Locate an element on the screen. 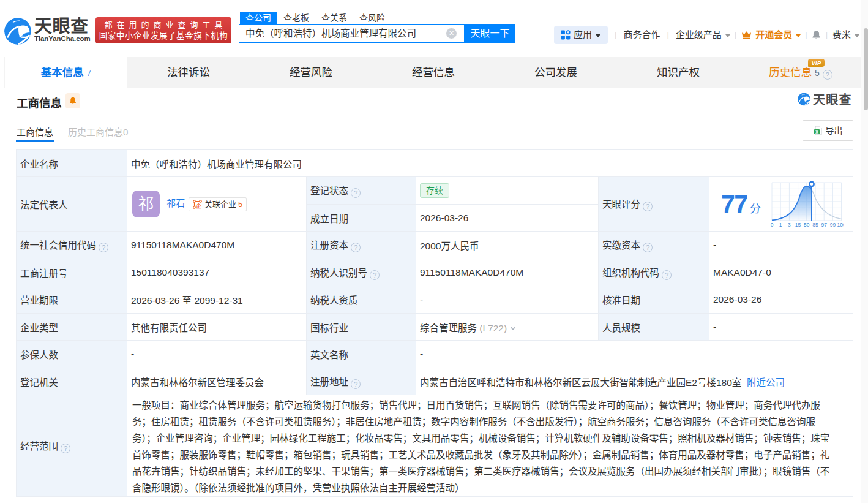 The height and width of the screenshot is (503, 868). svg-text: 15 is located at coordinates (798, 225).